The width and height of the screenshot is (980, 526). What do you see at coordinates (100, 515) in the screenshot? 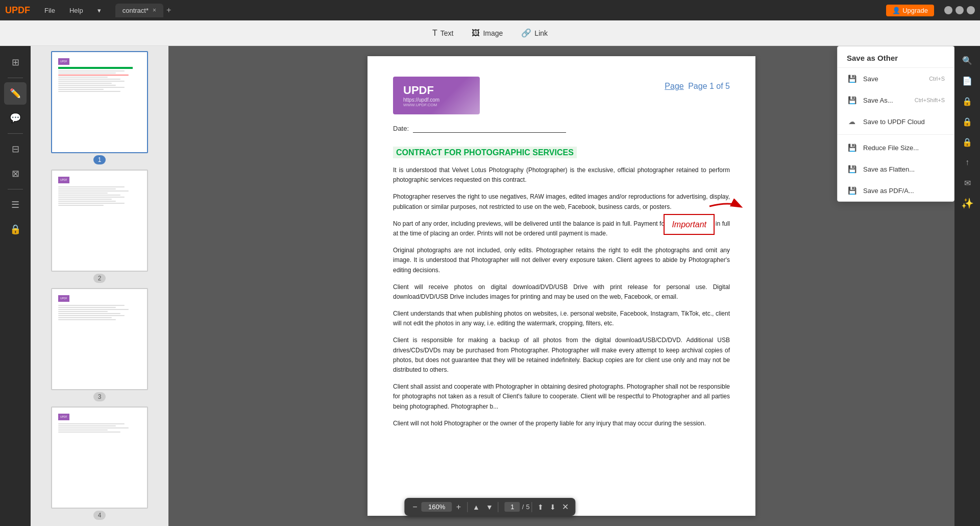
I see `thumb-num-4: 4` at bounding box center [100, 515].